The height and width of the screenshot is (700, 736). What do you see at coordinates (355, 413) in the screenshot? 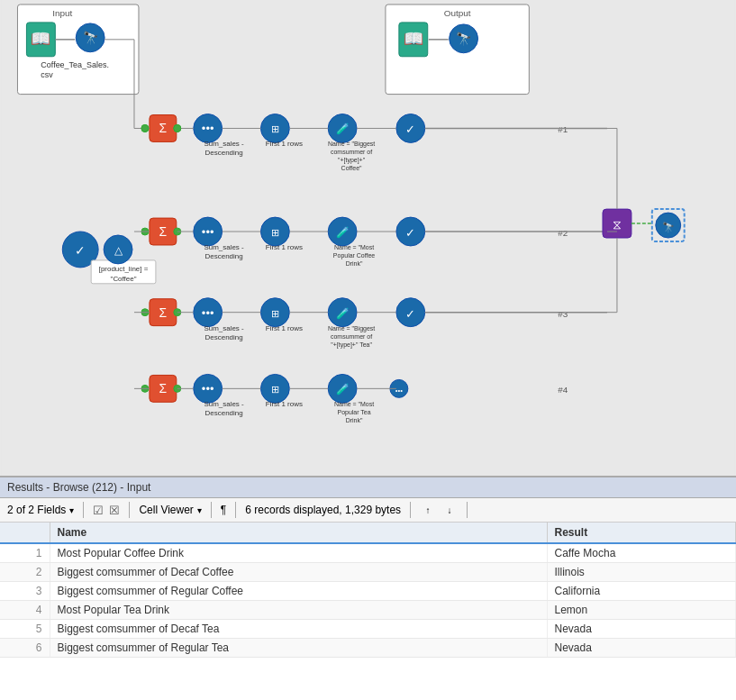
I see `svg-text: Popular Tea` at bounding box center [355, 413].